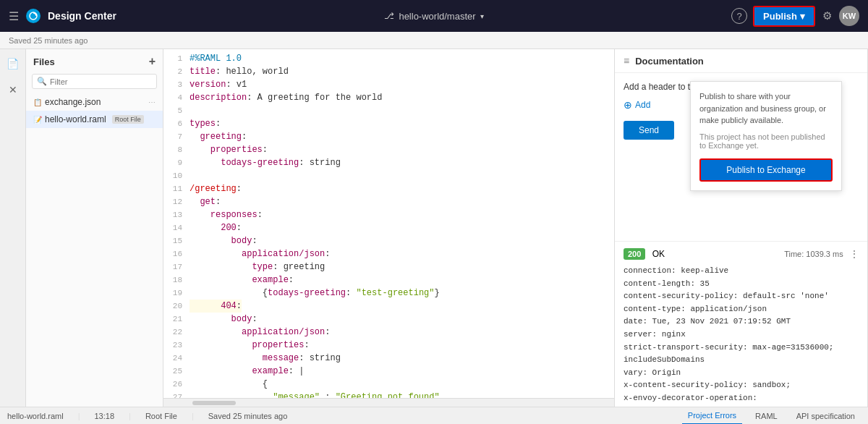 This screenshot has height=424, width=868. What do you see at coordinates (389, 124) in the screenshot?
I see `code-line: 6types:` at bounding box center [389, 124].